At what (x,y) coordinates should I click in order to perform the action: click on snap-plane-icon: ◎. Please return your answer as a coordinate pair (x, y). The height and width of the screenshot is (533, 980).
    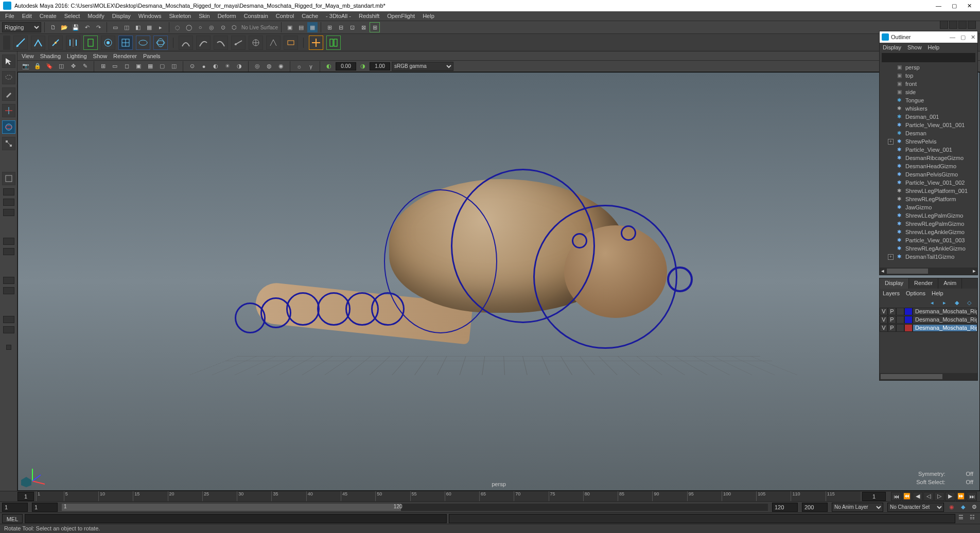
    Looking at the image, I should click on (212, 27).